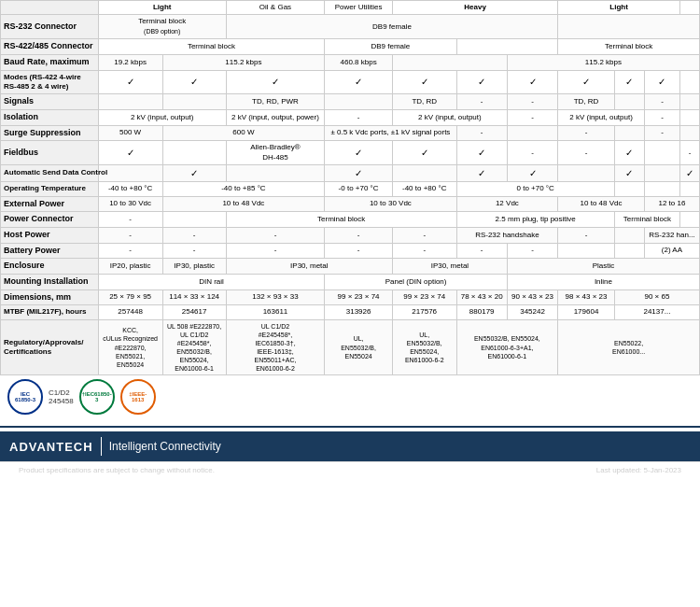 This screenshot has height=607, width=700. I want to click on table-cell: RS-232 han..., so click(672, 235).